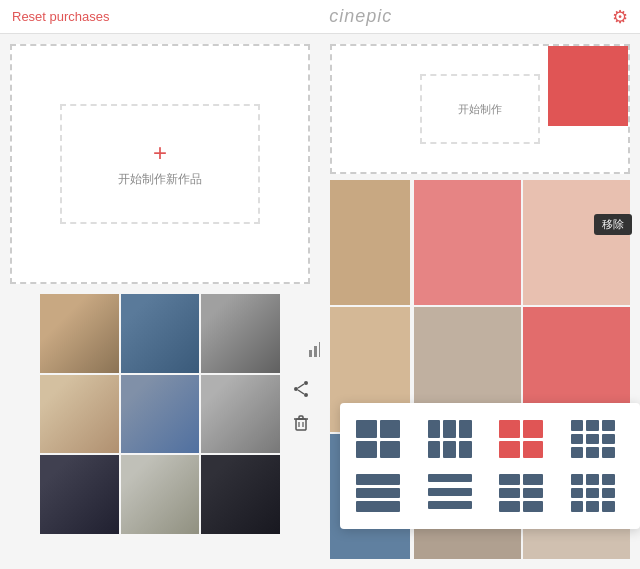  Describe the element at coordinates (160, 153) in the screenshot. I see `plus-icon: +` at that location.